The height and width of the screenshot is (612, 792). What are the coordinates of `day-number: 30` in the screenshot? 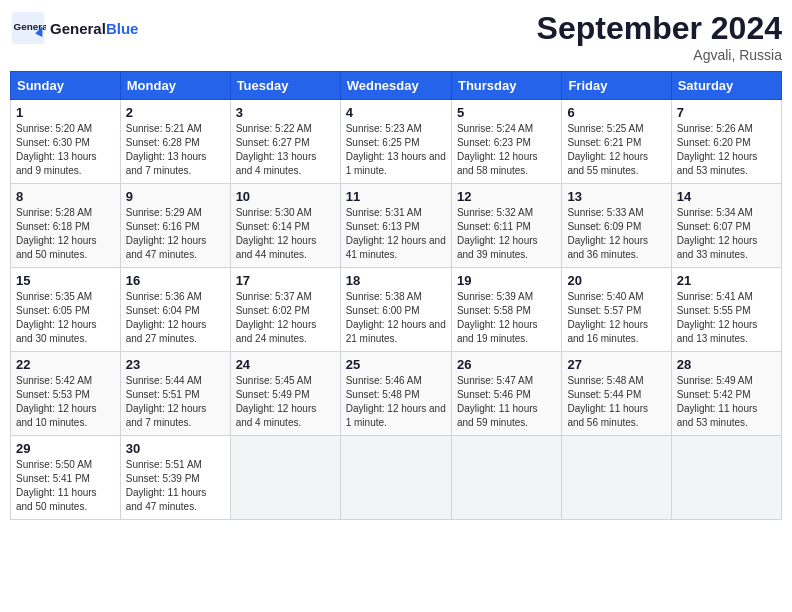 It's located at (176, 448).